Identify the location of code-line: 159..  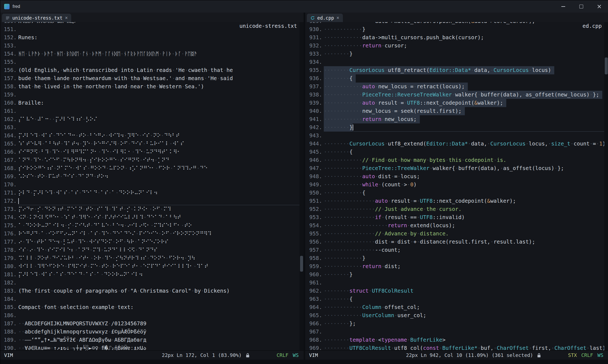
(152, 95).